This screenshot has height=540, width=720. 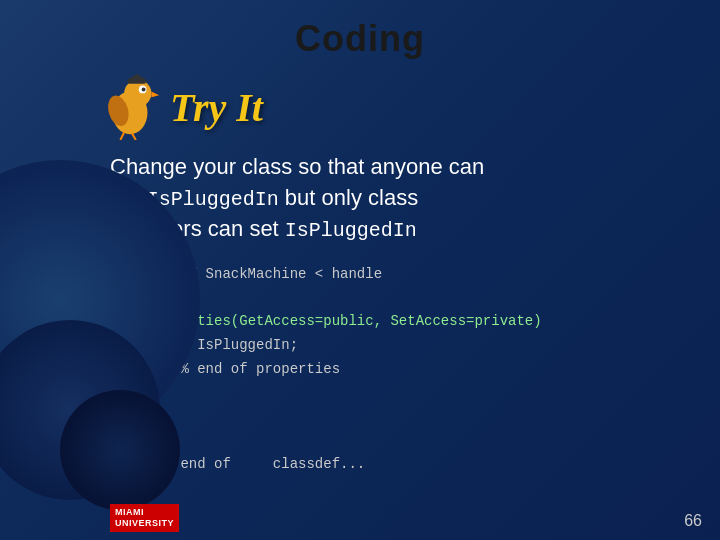 I want to click on code-line-2: properties(GetAccess=public, SetAccess=p…, so click(x=425, y=322).